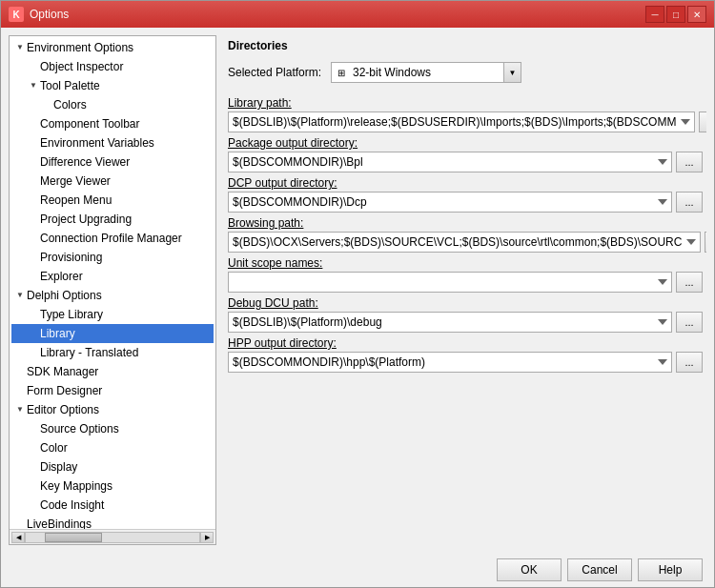 The image size is (715, 588). What do you see at coordinates (689, 282) in the screenshot?
I see `browse-btn-unit-scope-names: ...` at bounding box center [689, 282].